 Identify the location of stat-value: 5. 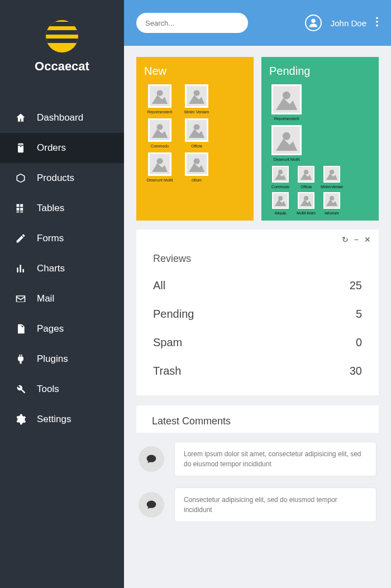
(359, 314).